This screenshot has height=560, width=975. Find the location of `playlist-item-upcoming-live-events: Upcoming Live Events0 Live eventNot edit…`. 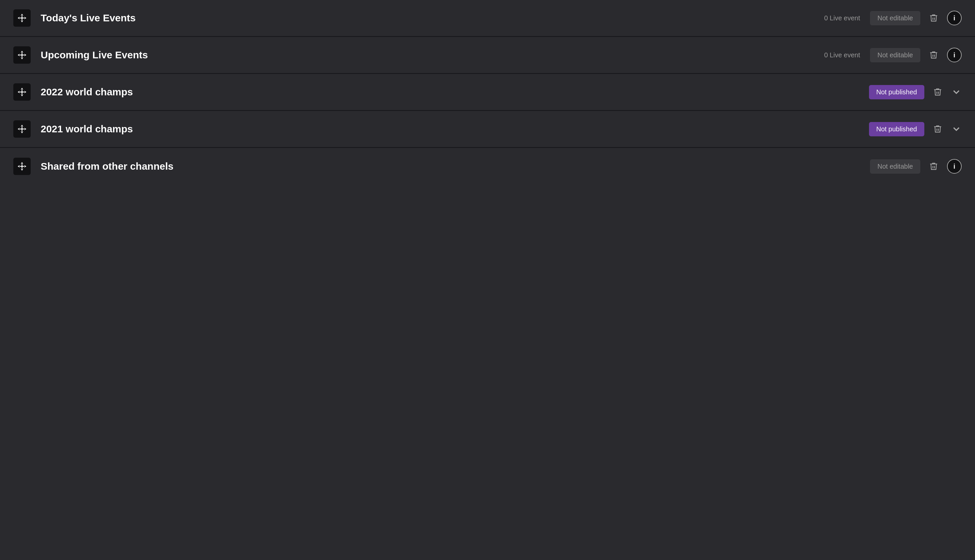

playlist-item-upcoming-live-events: Upcoming Live Events0 Live eventNot edit… is located at coordinates (488, 55).